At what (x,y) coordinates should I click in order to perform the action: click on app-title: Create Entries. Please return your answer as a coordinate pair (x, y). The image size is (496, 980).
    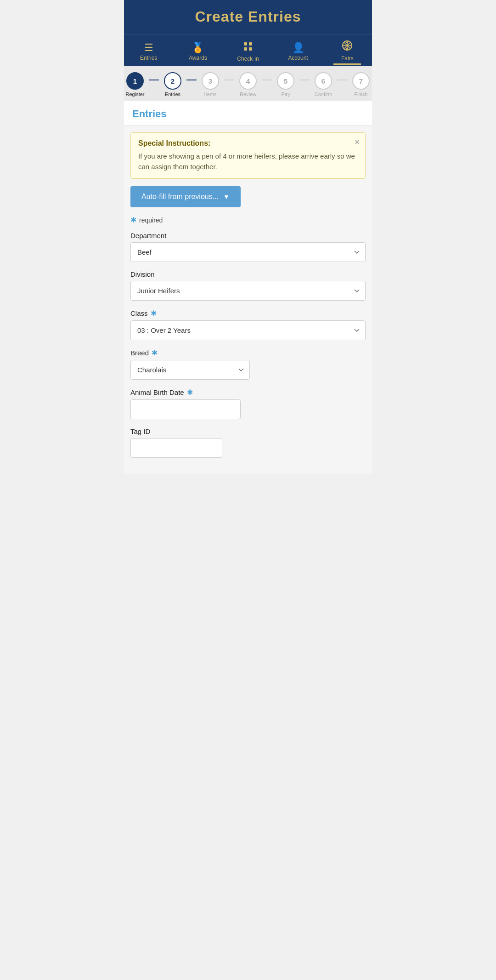
    Looking at the image, I should click on (248, 17).